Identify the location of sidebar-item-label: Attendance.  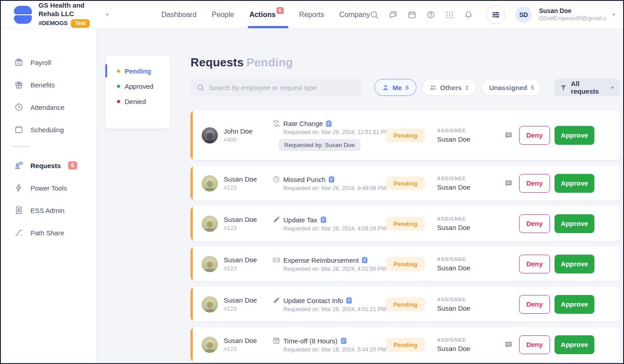
(48, 108).